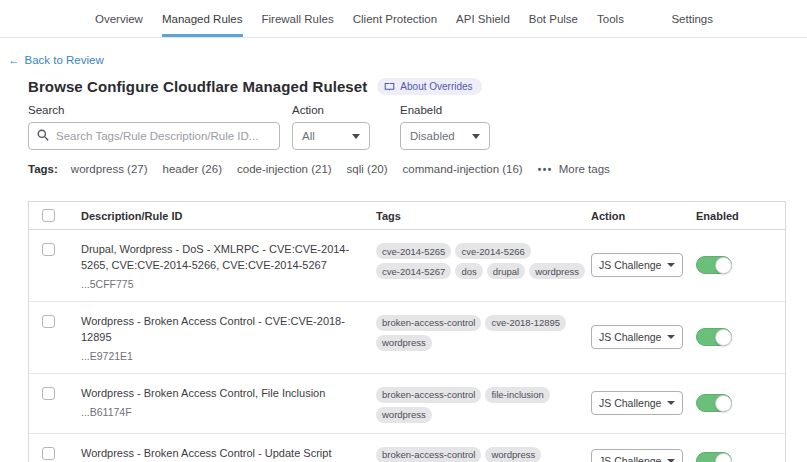  I want to click on back-link-label: Back to Review, so click(64, 60).